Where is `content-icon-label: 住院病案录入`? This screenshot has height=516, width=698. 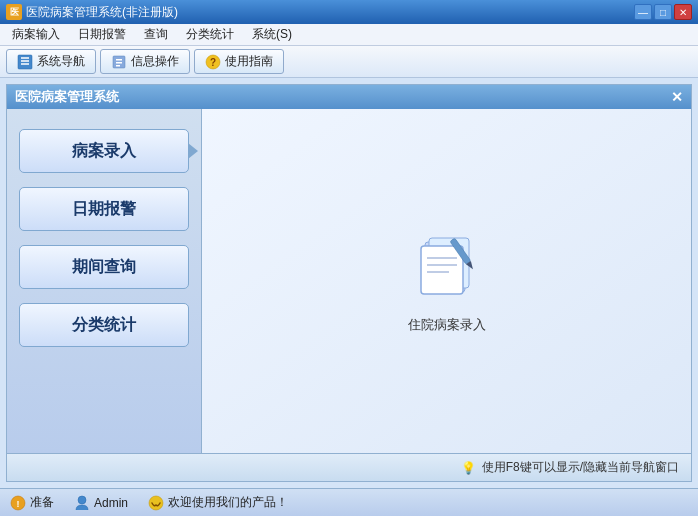 content-icon-label: 住院病案录入 is located at coordinates (447, 325).